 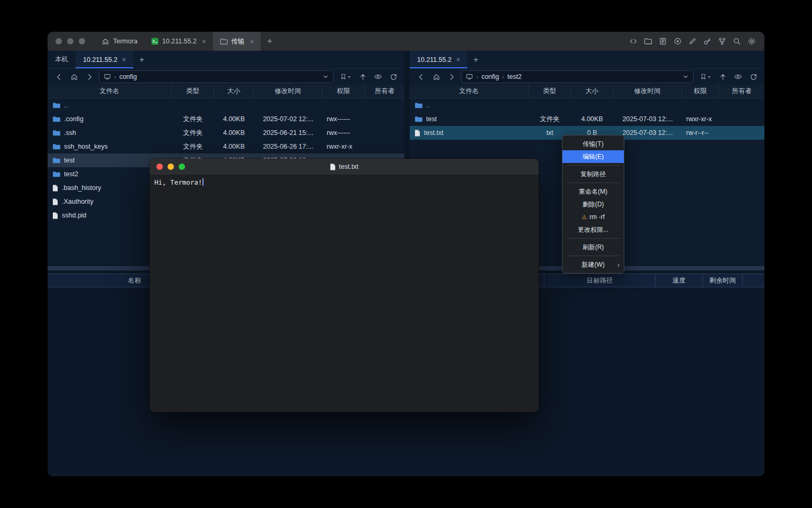 I want to click on transfer-column-target: 目标路径, so click(x=600, y=280).